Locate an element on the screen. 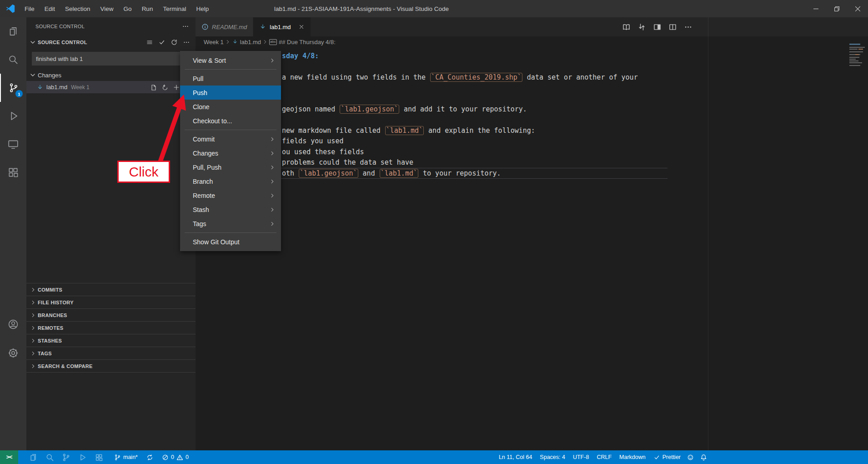  status-bar: >< main* 0 0 Ln 11, Col 64Spaces: 4UTF-8… is located at coordinates (434, 457).